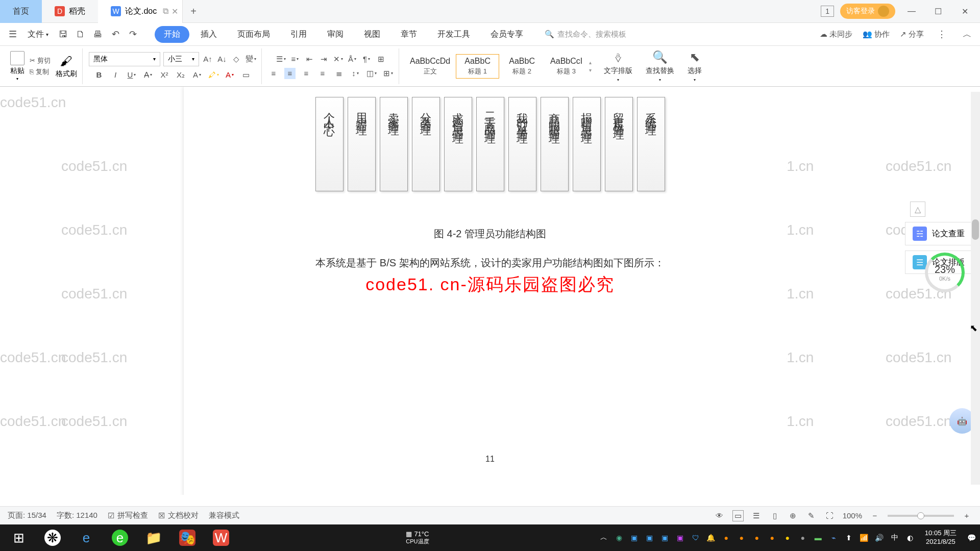 The image size is (980, 551). What do you see at coordinates (251, 59) in the screenshot?
I see `phonetic-icon: 變` at bounding box center [251, 59].